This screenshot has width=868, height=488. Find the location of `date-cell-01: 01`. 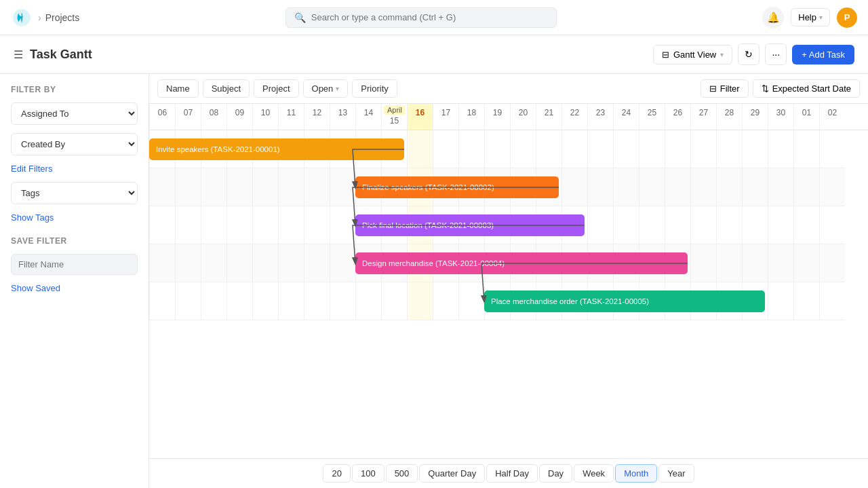

date-cell-01: 01 is located at coordinates (806, 117).